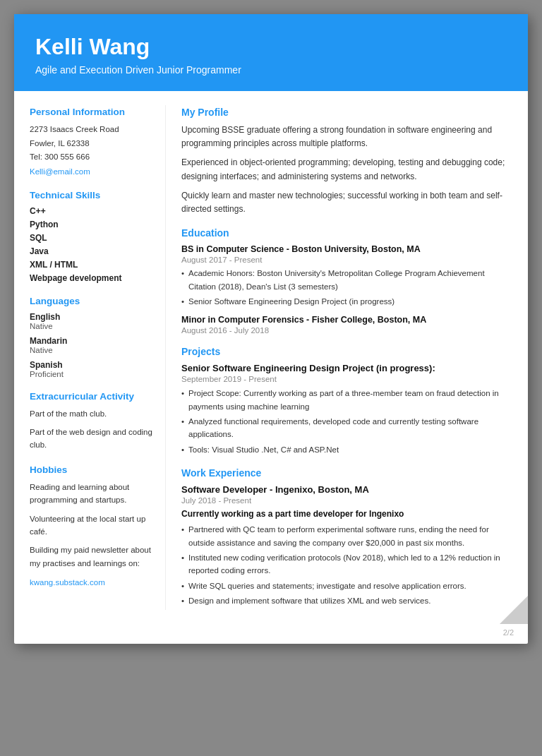 This screenshot has width=542, height=756. What do you see at coordinates (91, 470) in the screenshot?
I see `hobbies-title: Hobbies` at bounding box center [91, 470].